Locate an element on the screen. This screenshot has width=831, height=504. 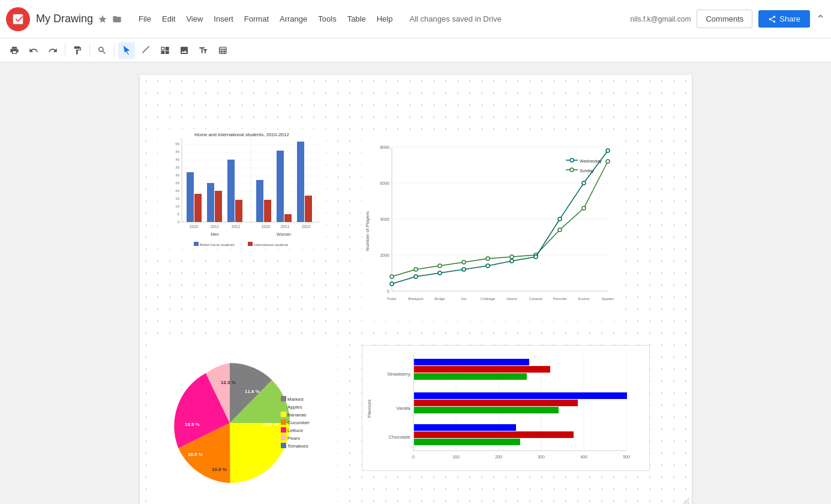
comments-button: Comments is located at coordinates (725, 19).